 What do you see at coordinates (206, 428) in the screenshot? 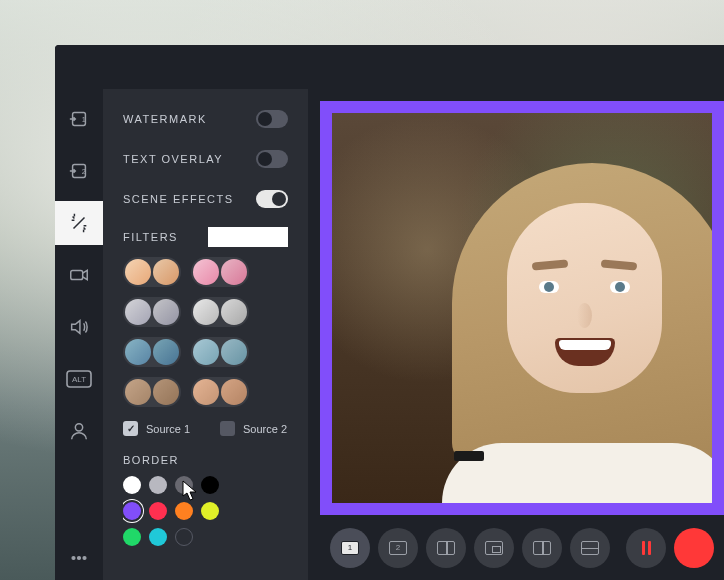
I see `filter-sources: Source 1 Source 2` at bounding box center [206, 428].